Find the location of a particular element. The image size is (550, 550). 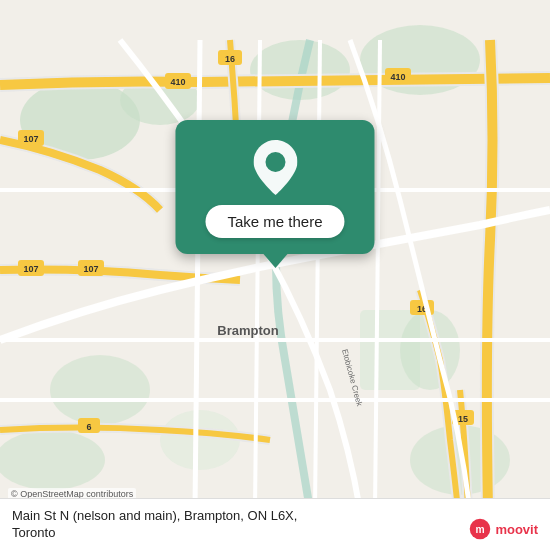

location-pin-icon is located at coordinates (275, 168).